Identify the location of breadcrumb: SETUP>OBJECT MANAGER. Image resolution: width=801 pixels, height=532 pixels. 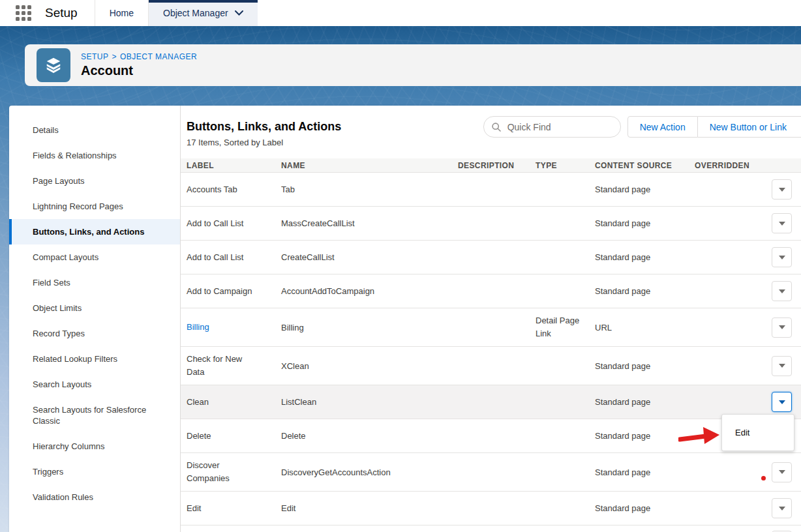
(139, 57).